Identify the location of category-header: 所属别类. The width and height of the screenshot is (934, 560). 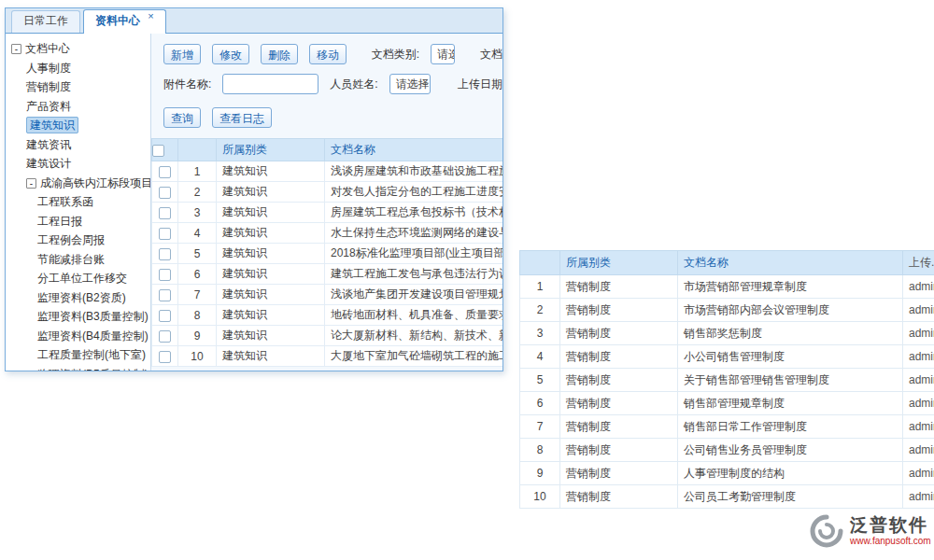
(271, 150).